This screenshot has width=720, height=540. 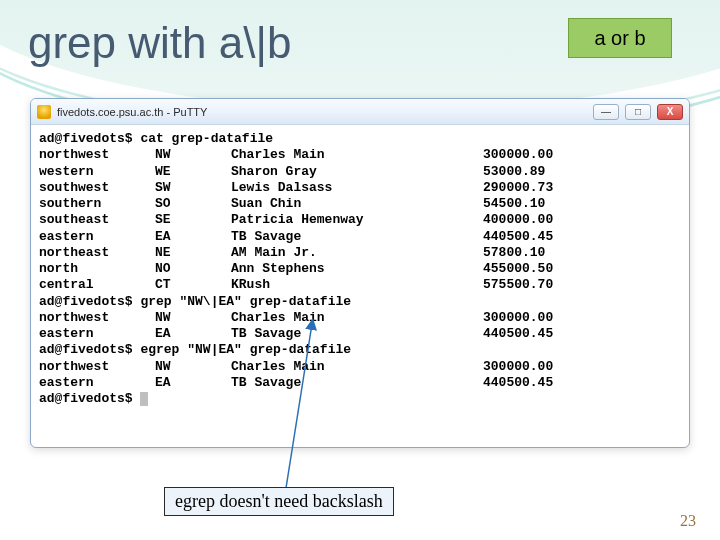 I want to click on table-row: centralCTKRush575500.70, so click(x=360, y=285).